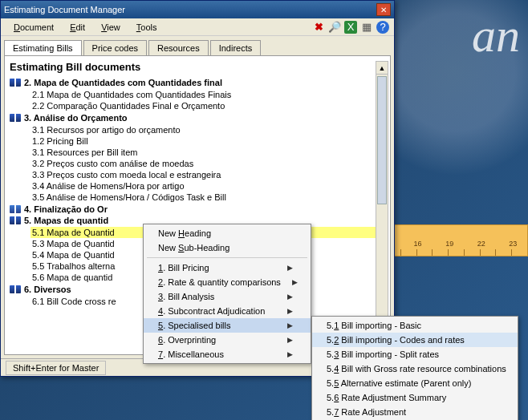  What do you see at coordinates (351, 27) in the screenshot?
I see `toolbar-icons: ✖ 🔎 X ▦ ?` at bounding box center [351, 27].